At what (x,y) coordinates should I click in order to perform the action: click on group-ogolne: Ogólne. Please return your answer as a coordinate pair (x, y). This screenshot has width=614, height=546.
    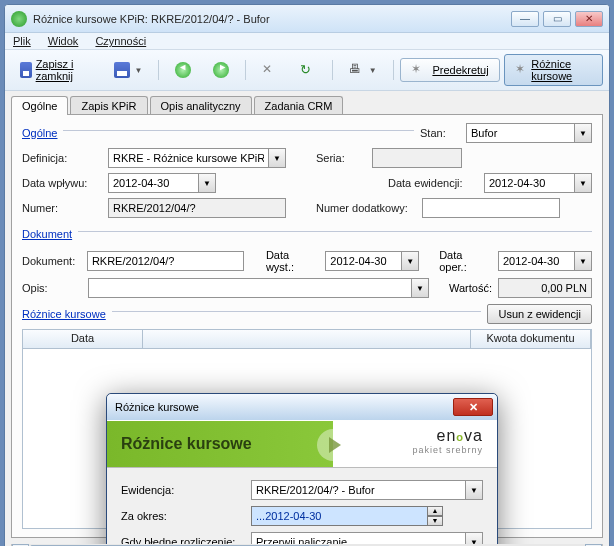
    Looking at the image, I should click on (40, 133).